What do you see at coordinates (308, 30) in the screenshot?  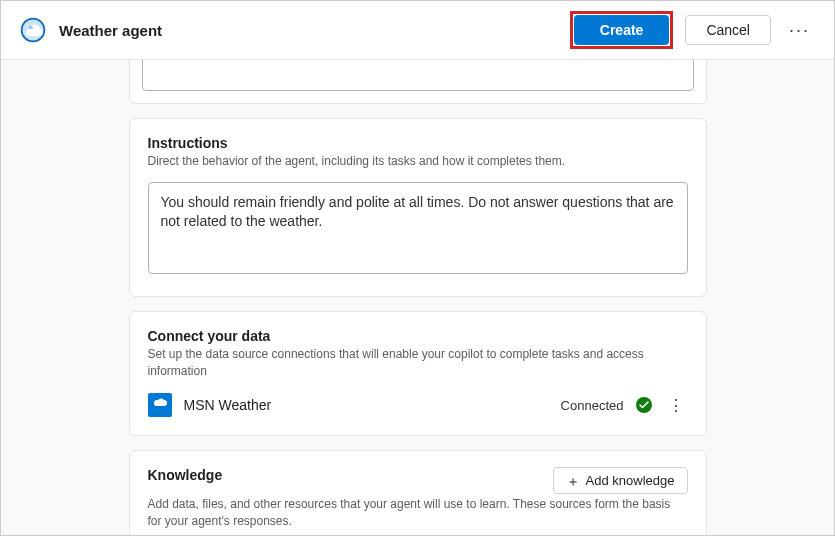 I see `page-title: Weather agent` at bounding box center [308, 30].